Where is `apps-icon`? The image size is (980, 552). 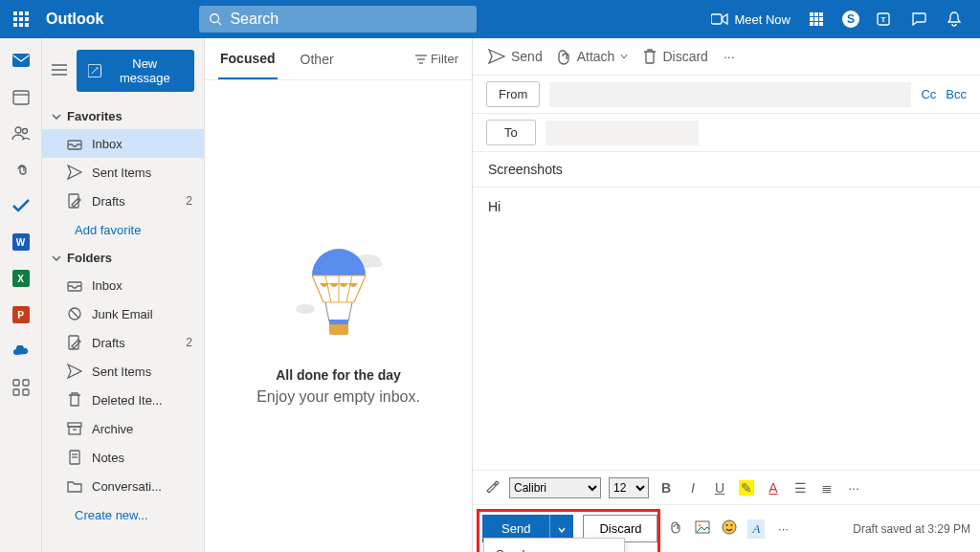
apps-icon is located at coordinates (816, 19).